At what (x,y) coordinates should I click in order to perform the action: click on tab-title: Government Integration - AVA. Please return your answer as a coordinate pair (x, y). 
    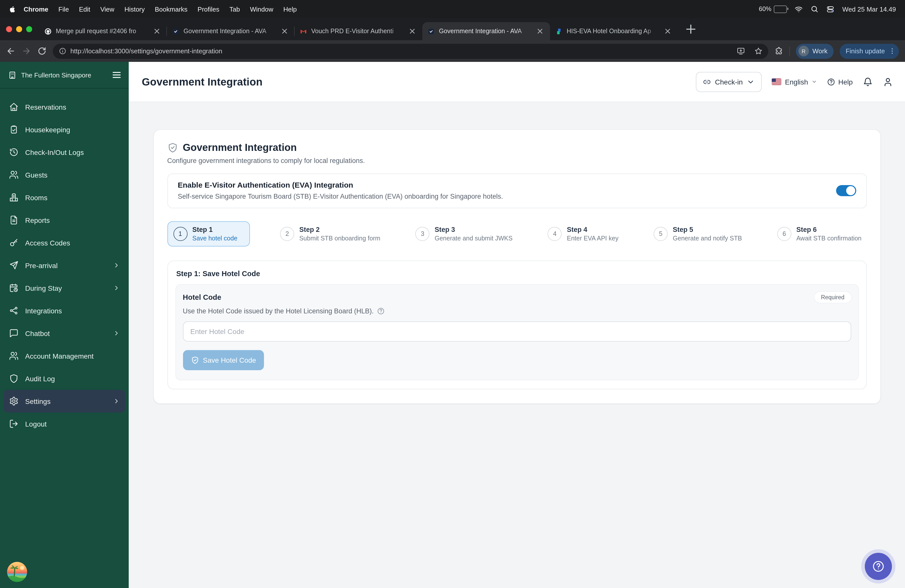
    Looking at the image, I should click on (230, 31).